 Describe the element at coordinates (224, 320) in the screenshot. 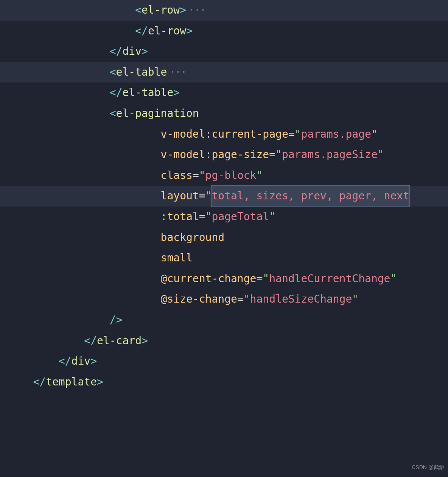

I see `code-line: />` at that location.